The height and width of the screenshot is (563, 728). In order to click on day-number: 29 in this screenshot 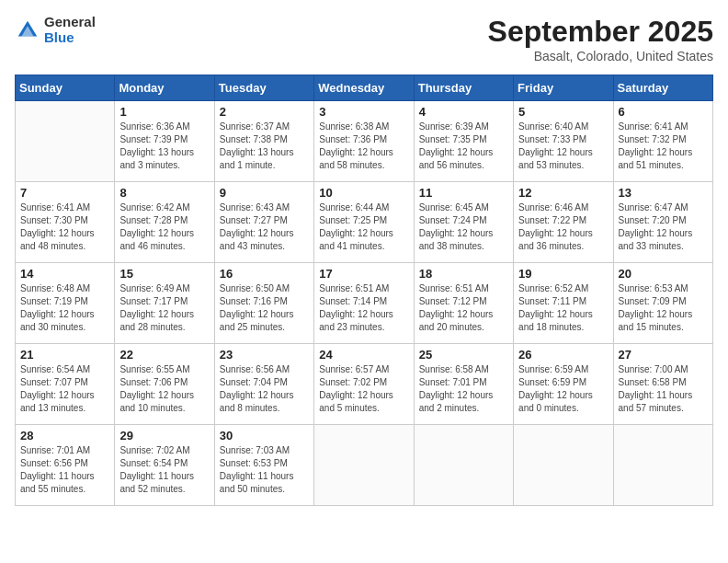, I will do `click(164, 436)`.